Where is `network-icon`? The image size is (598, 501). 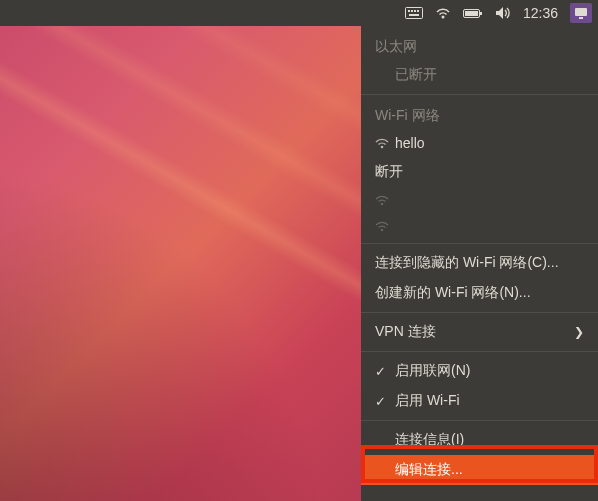 network-icon is located at coordinates (443, 13).